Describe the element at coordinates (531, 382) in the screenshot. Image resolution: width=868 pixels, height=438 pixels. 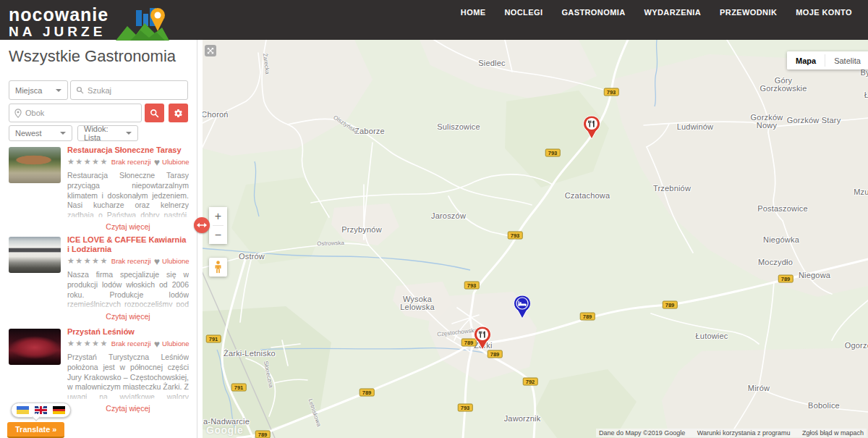
I see `road-shield: 792` at that location.